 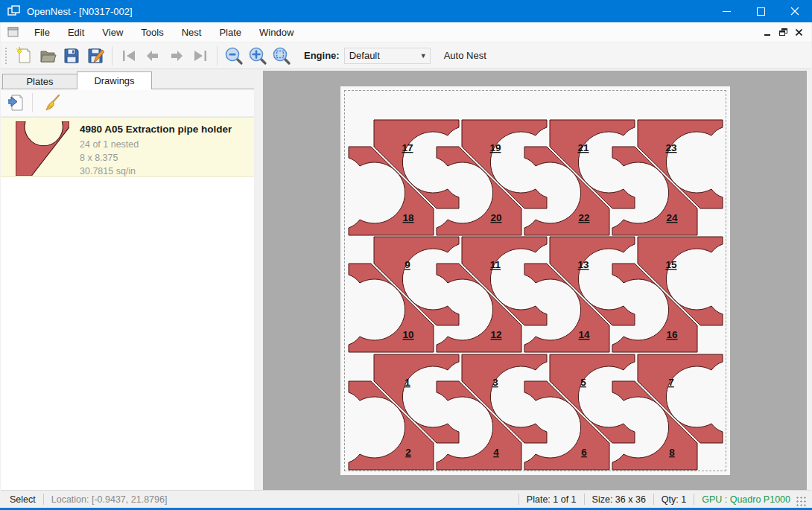 What do you see at coordinates (42, 33) in the screenshot?
I see `menu-file: File` at bounding box center [42, 33].